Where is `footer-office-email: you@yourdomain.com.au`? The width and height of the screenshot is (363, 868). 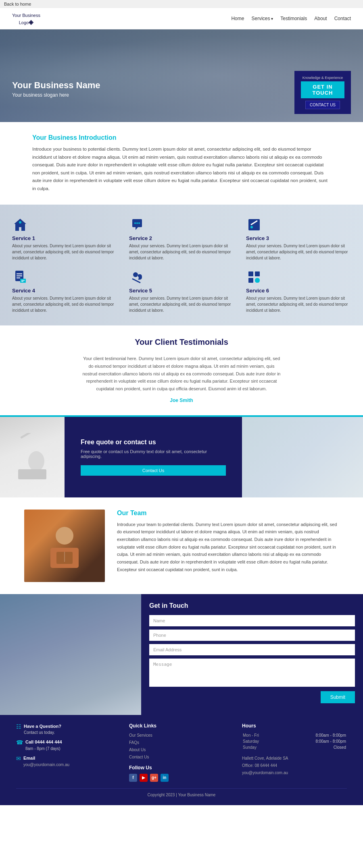
footer-office-email: you@yourdomain.com.au is located at coordinates (294, 773).